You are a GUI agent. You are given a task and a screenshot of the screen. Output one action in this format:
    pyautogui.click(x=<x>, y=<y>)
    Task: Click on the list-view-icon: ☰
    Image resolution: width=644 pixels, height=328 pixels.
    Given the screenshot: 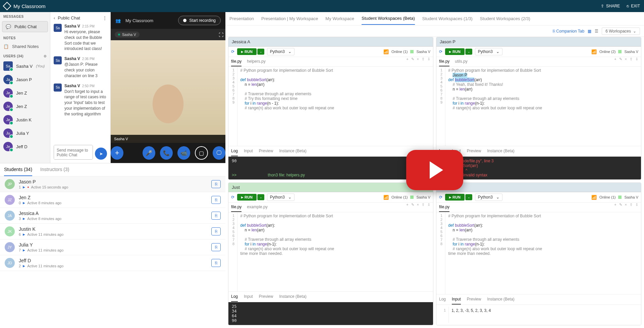 What is the action you would take?
    pyautogui.click(x=596, y=31)
    